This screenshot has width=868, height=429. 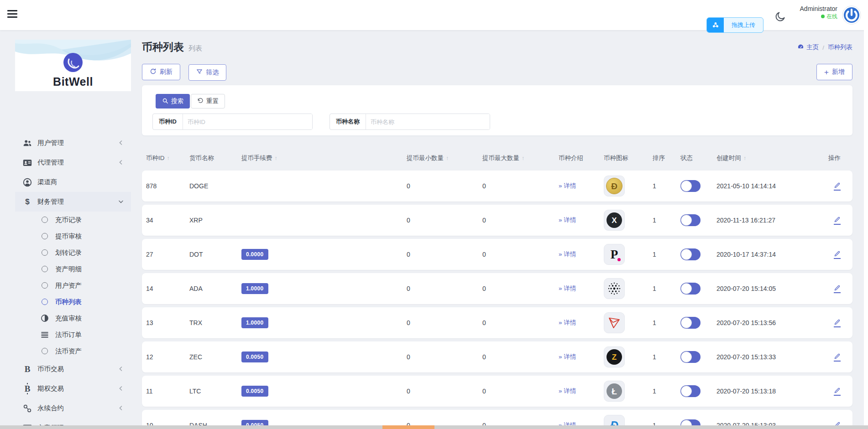 I want to click on column-header: 提币最大数量↑, so click(x=520, y=158).